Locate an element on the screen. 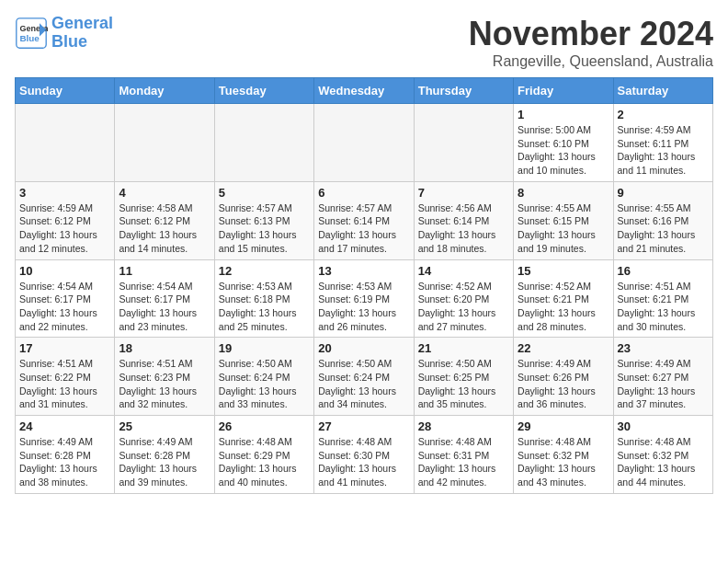  logo-general: General is located at coordinates (83, 23).